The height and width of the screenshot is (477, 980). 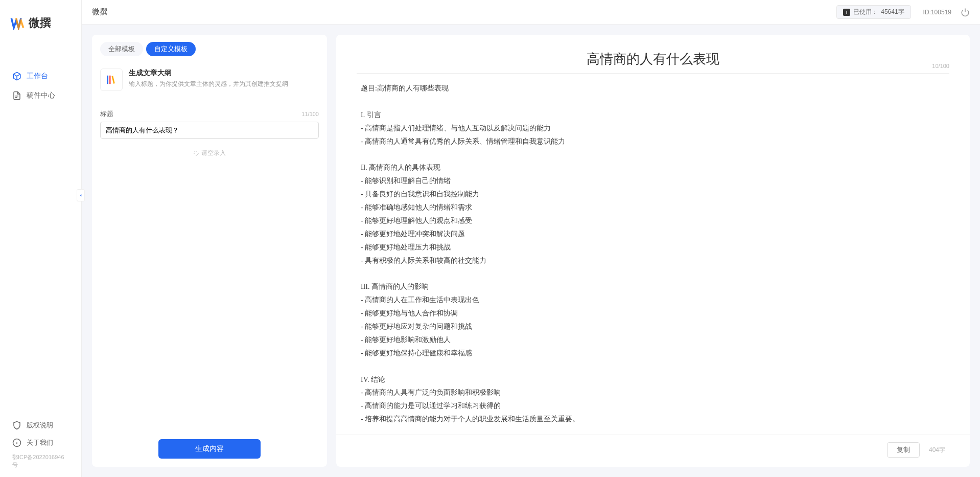 What do you see at coordinates (41, 229) in the screenshot?
I see `nav: 工作台 稿件中心` at bounding box center [41, 229].